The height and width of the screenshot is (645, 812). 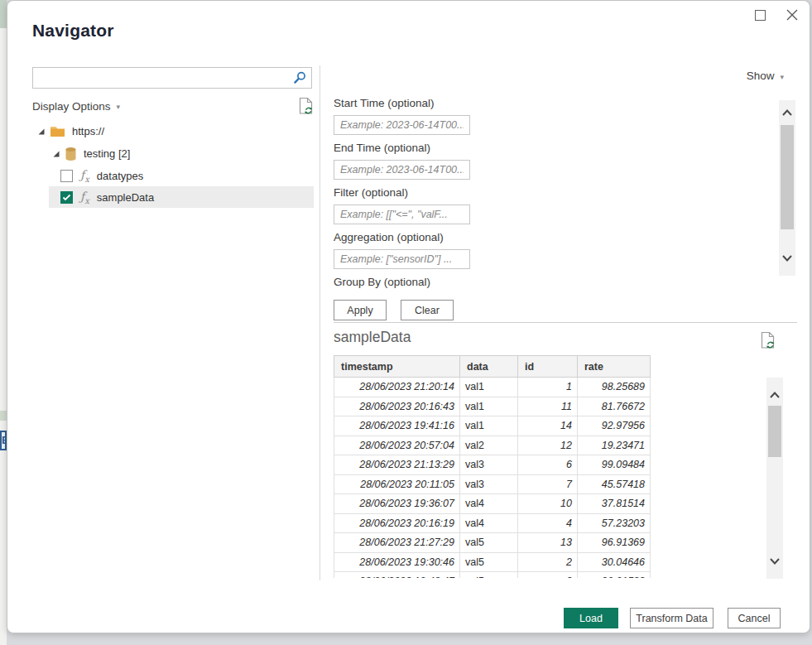 I want to click on section-divider, so click(x=565, y=323).